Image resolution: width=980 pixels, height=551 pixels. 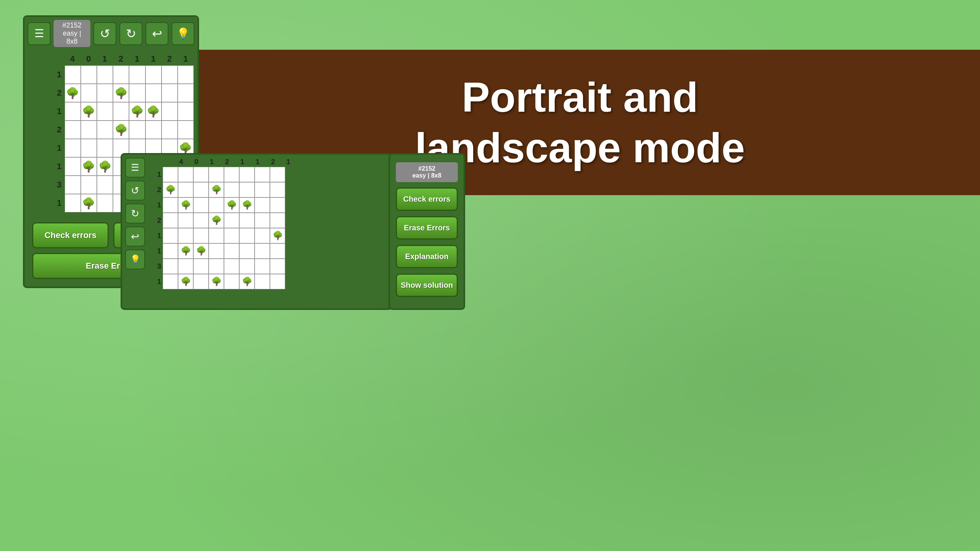 What do you see at coordinates (154, 111) in the screenshot?
I see `cell-3-6: 🌳` at bounding box center [154, 111].